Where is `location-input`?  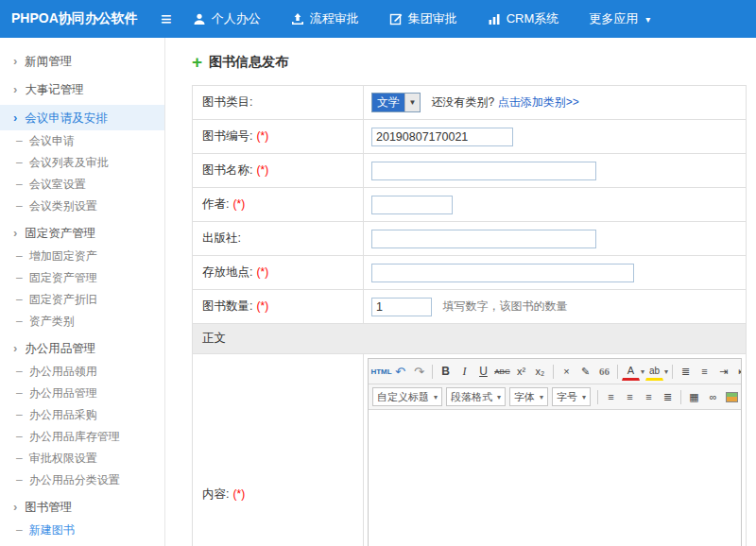
location-input is located at coordinates (503, 273).